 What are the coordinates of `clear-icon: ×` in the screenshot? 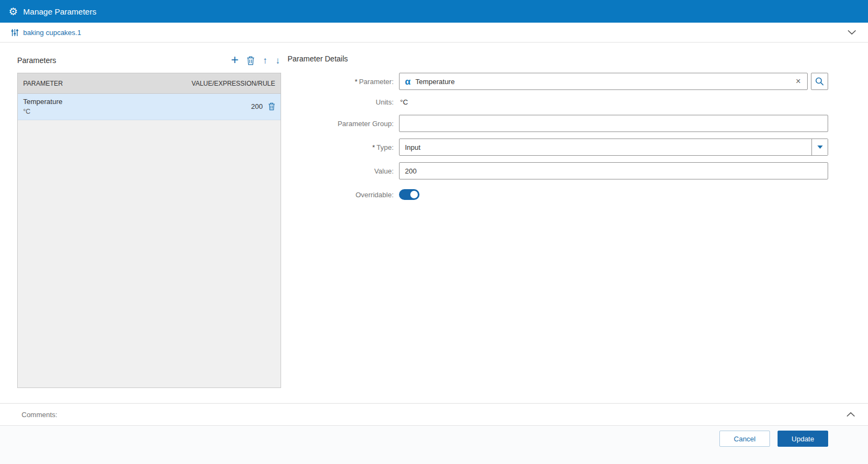 It's located at (798, 81).